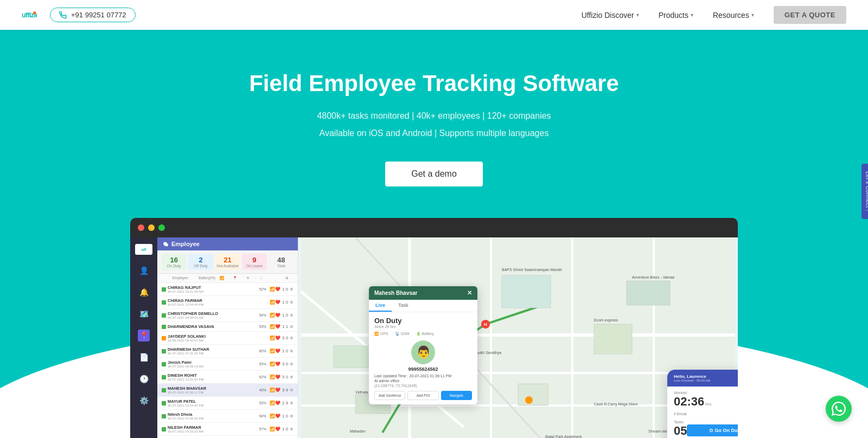  What do you see at coordinates (228, 279) in the screenshot?
I see `employee-columns: Employee Battery(%) 📶 📍 ✕ ↕ ⊕` at bounding box center [228, 279].